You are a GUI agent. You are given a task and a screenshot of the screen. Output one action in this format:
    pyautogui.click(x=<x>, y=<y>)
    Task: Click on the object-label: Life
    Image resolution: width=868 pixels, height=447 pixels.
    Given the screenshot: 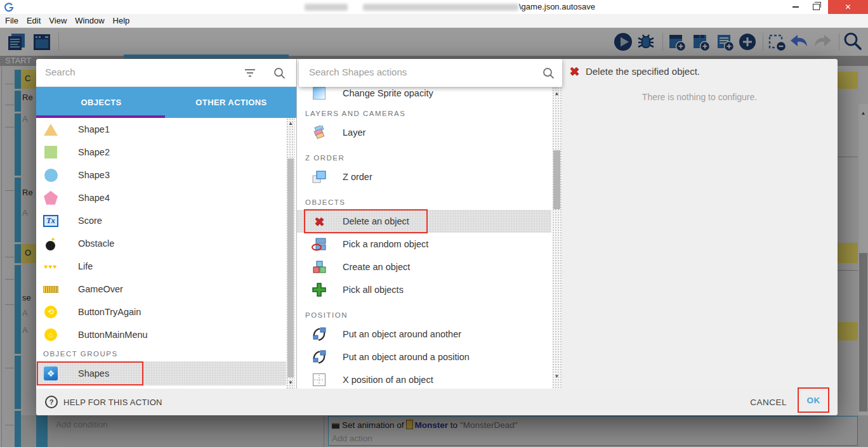 What is the action you would take?
    pyautogui.click(x=85, y=266)
    